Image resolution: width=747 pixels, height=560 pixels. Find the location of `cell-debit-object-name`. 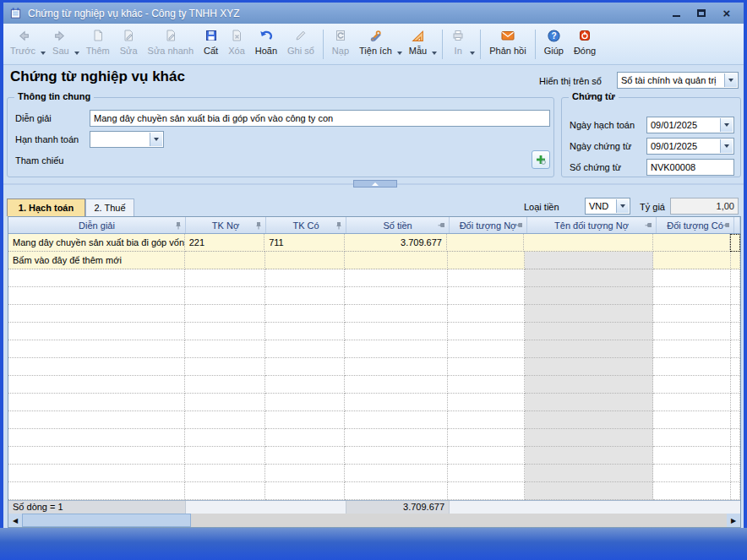

cell-debit-object-name is located at coordinates (588, 243).